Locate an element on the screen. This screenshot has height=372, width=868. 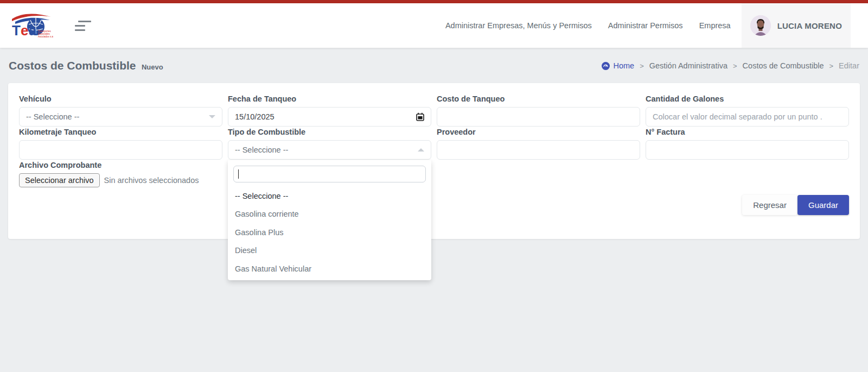
vehiculo-label: Vehículo is located at coordinates (120, 99).